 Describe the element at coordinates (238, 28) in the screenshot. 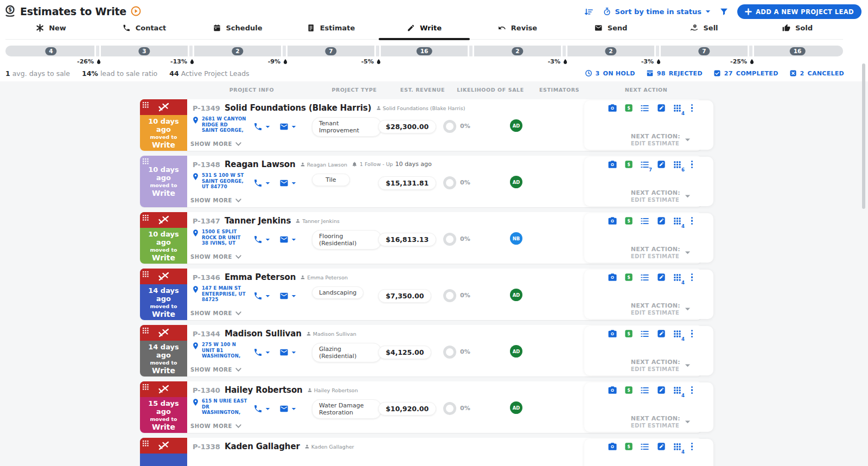

I see `tab-schedule: Schedule` at that location.